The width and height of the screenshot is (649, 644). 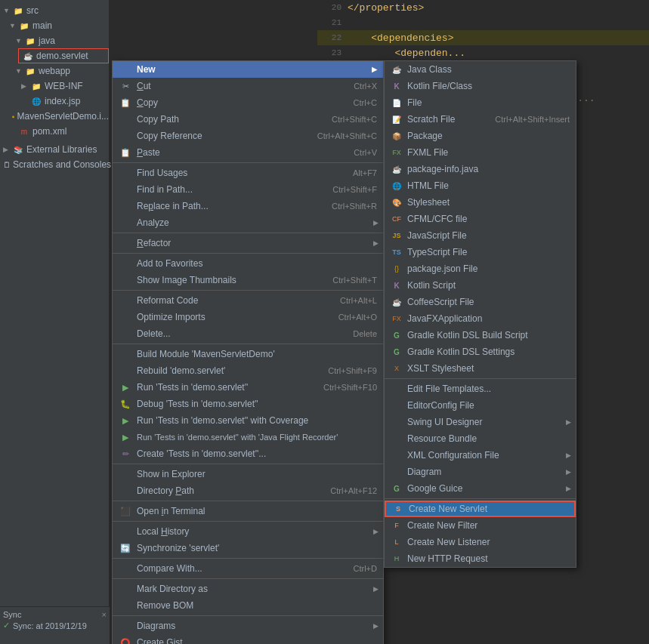 What do you see at coordinates (54, 86) in the screenshot?
I see `tree-item-webinf: ▶ 📁 WEB-INF` at bounding box center [54, 86].